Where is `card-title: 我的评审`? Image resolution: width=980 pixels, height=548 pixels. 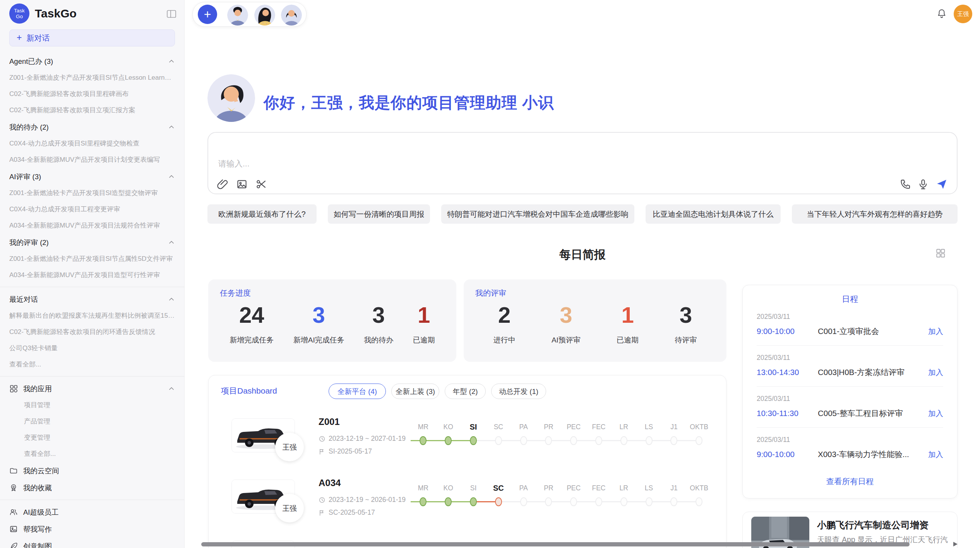 card-title: 我的评审 is located at coordinates (491, 293).